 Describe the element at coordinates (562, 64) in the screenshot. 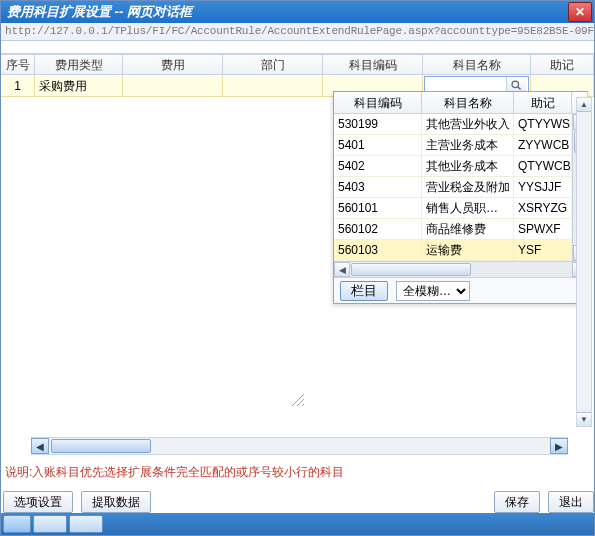

I see `col-rest: 助记` at that location.